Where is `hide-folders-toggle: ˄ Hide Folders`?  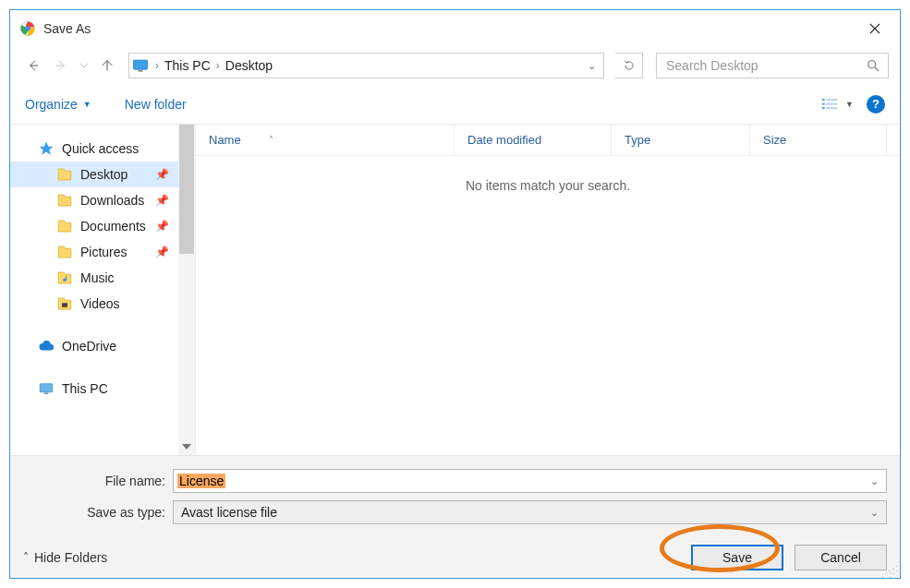
hide-folders-toggle: ˄ Hide Folders is located at coordinates (65, 558).